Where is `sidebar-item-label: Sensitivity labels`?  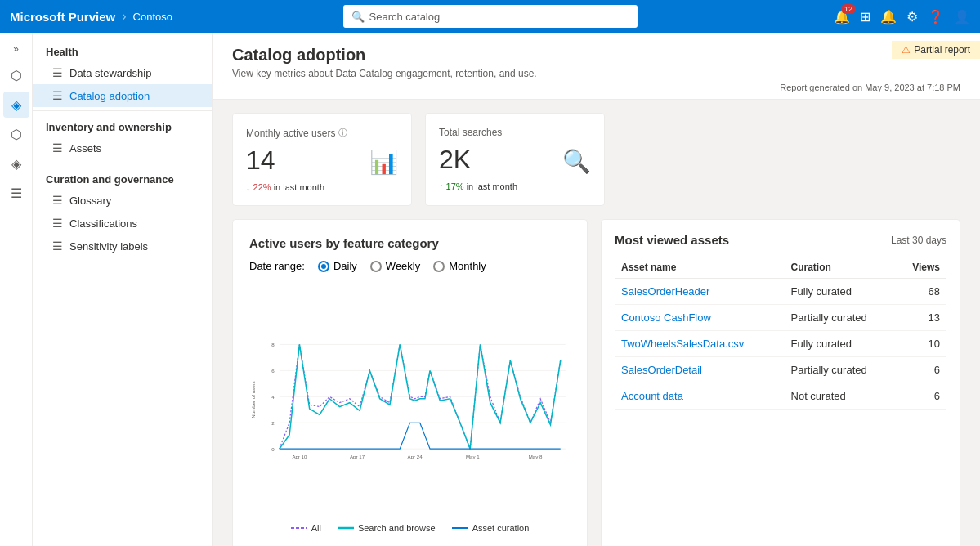
sidebar-item-label: Sensitivity labels is located at coordinates (109, 247).